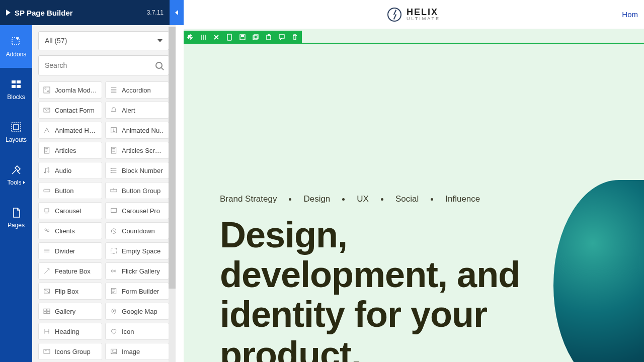  What do you see at coordinates (414, 43) in the screenshot?
I see `section-highlight` at bounding box center [414, 43].